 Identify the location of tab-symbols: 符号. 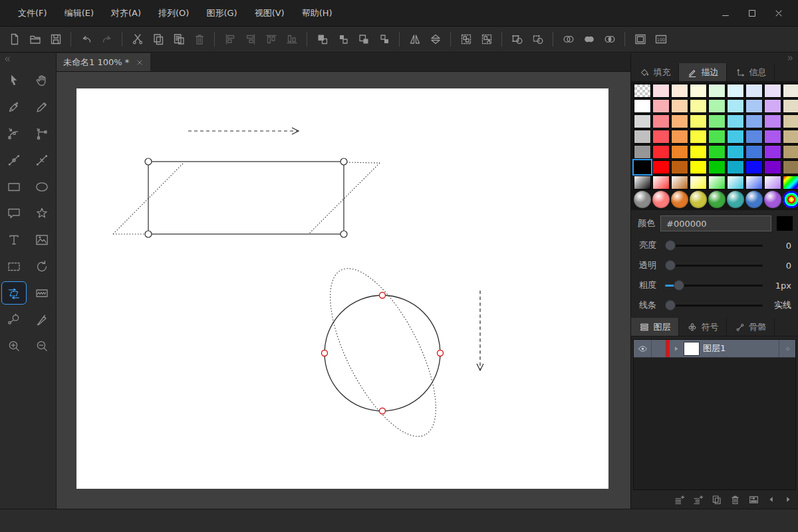
(703, 327).